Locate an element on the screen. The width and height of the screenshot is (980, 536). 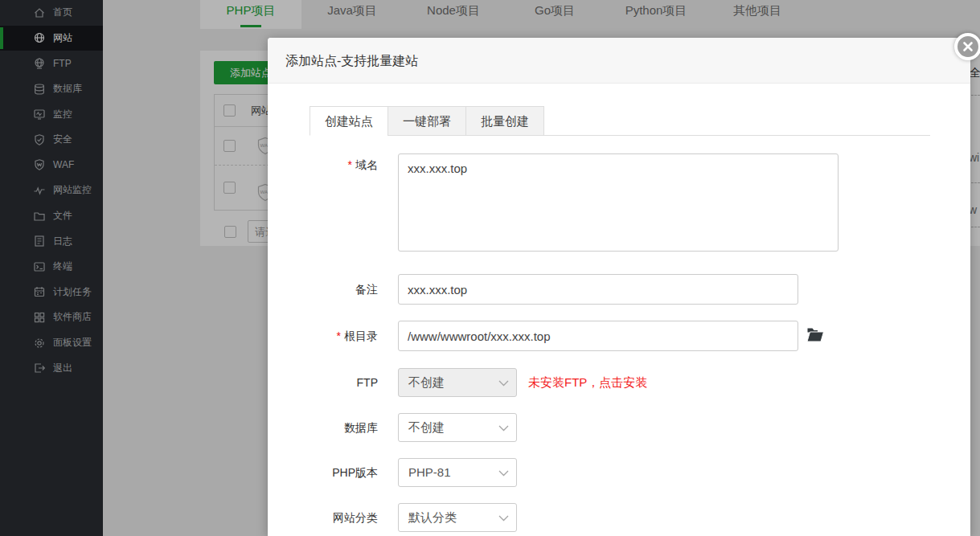
category-select: 默认分类 is located at coordinates (457, 518).